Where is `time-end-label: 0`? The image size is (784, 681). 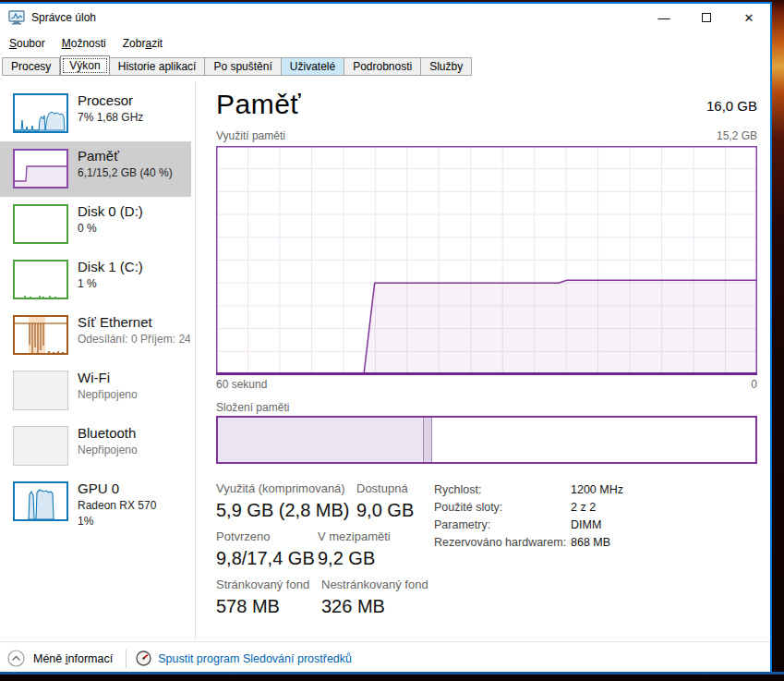 time-end-label: 0 is located at coordinates (754, 384).